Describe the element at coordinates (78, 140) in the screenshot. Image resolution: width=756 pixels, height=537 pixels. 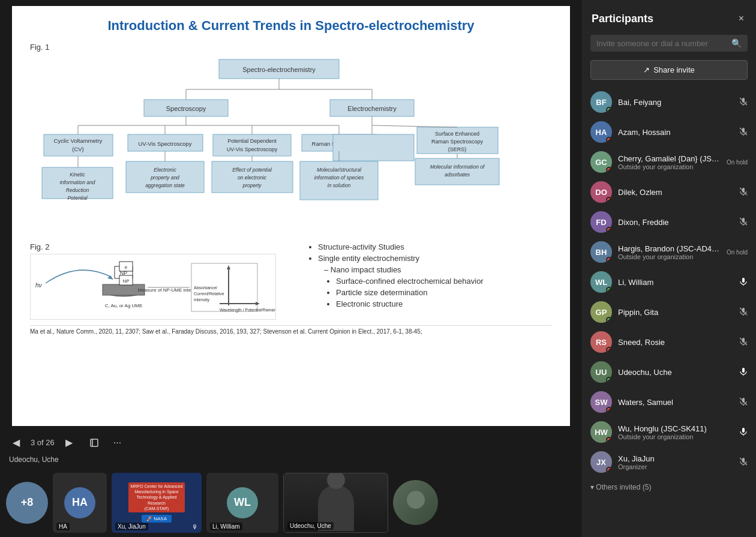
I see `svg-text: Cyclic Voltammetry` at that location.